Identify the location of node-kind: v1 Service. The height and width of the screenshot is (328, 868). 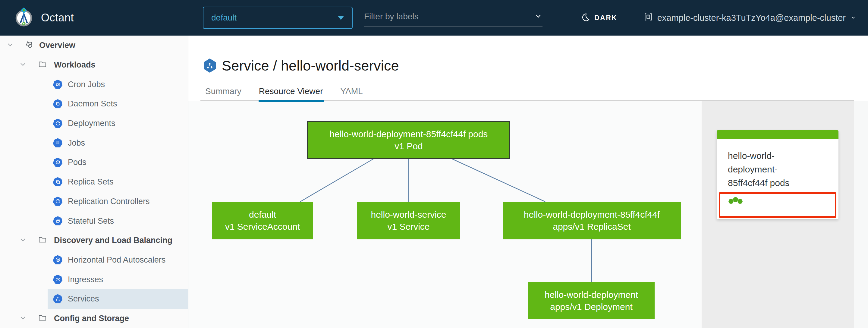
(408, 227).